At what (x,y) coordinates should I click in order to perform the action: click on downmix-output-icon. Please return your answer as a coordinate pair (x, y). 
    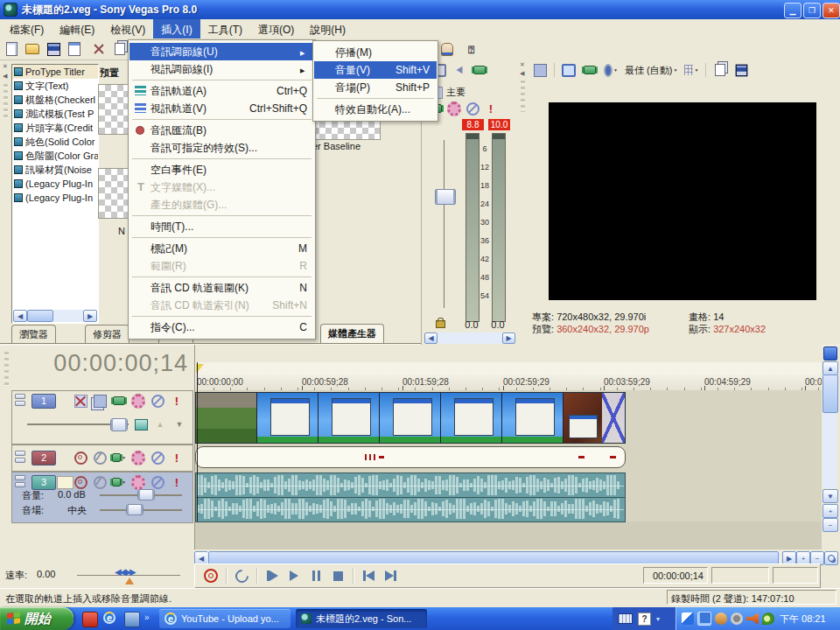
    Looking at the image, I should click on (459, 70).